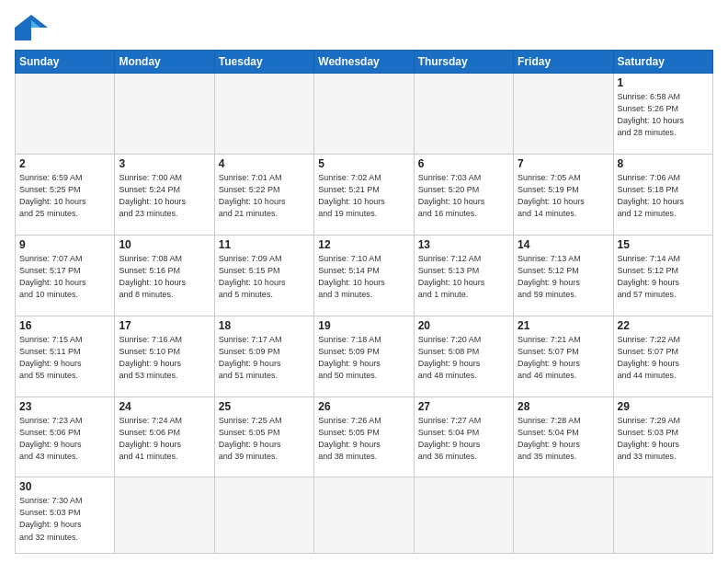  I want to click on calendar-cell: 29Sunrise: 7:29 AM Sunset: 5:03 PM Dayli…, so click(663, 437).